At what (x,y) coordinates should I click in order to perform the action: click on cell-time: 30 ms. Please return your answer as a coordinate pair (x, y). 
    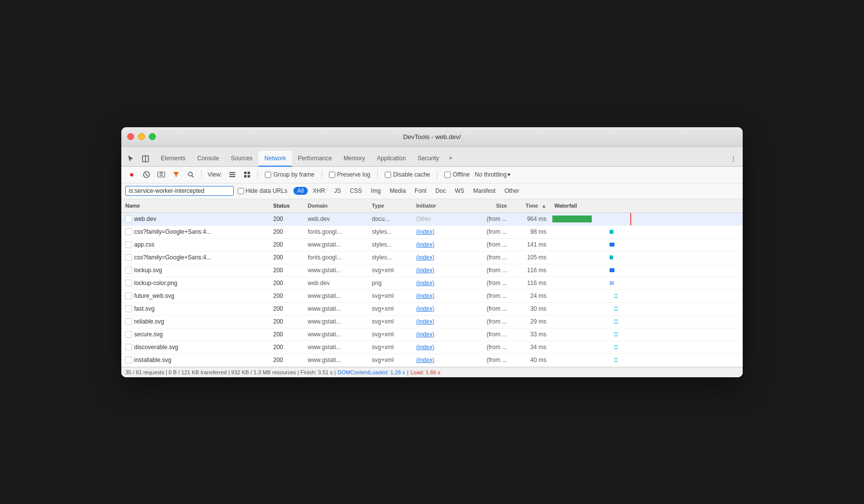
    Looking at the image, I should click on (531, 309).